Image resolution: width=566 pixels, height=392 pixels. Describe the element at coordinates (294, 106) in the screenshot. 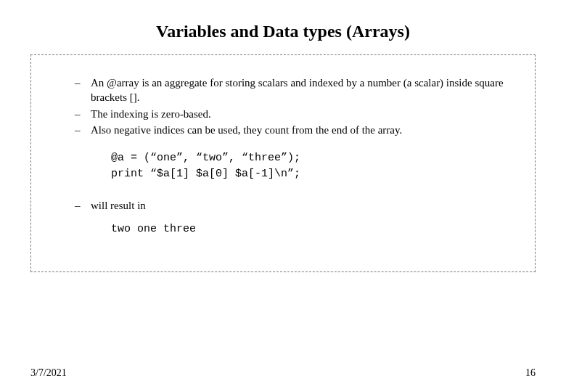

I see `bullet-list: An @array is an aggregate for storing sc…` at that location.